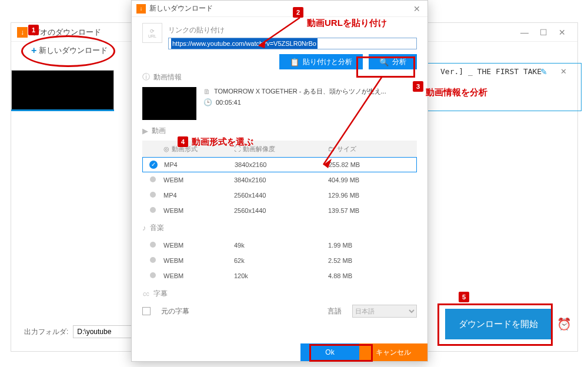  Describe the element at coordinates (145, 228) in the screenshot. I see `music-icon: ♪` at that location.